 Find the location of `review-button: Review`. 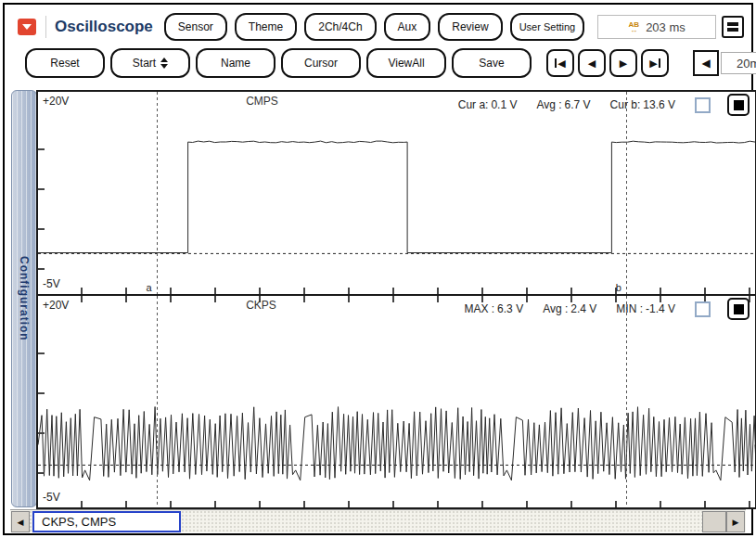

review-button: Review is located at coordinates (469, 27).